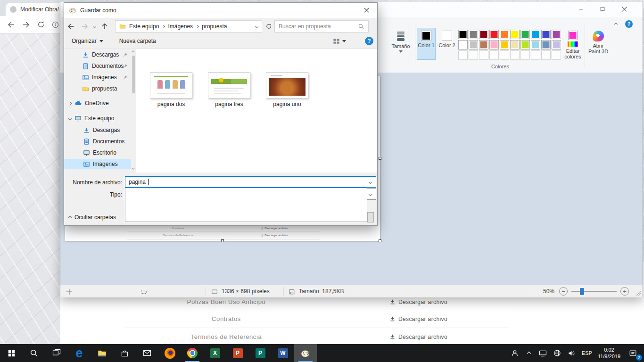  What do you see at coordinates (26, 25) in the screenshot?
I see `browser-forward-button` at bounding box center [26, 25].